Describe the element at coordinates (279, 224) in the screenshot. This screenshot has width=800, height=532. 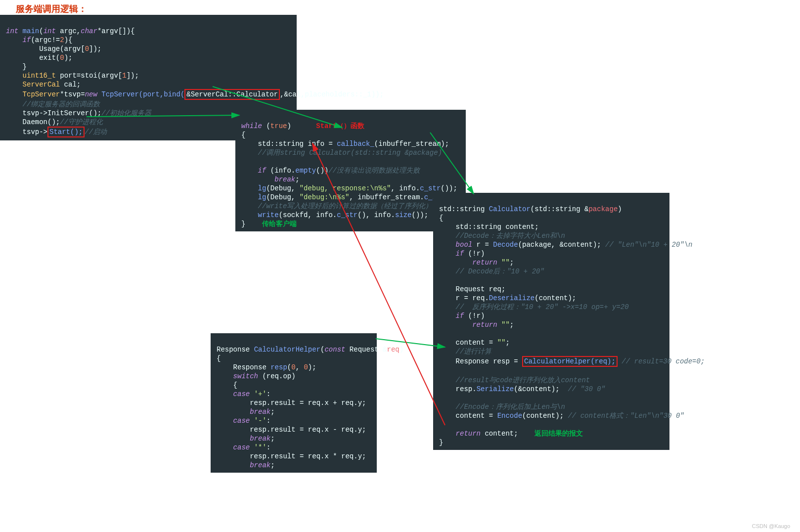
I see `annotation-send-client: 传给客户端` at that location.